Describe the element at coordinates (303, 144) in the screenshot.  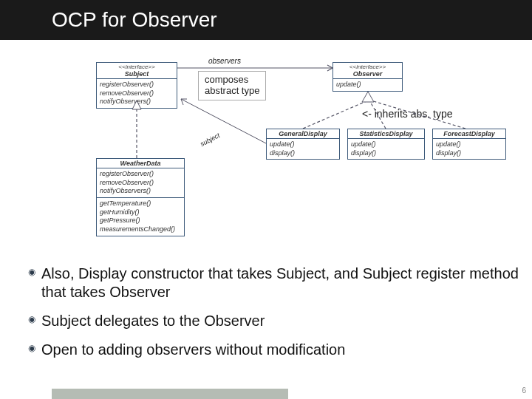
I see `uml-general-display: GeneralDisplay update() display()` at that location.